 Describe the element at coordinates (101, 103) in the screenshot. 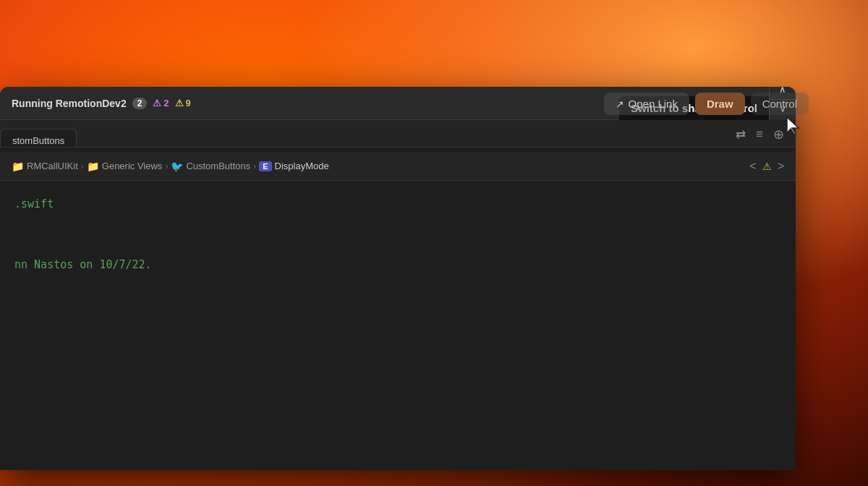

I see `running-status: Running RemotionDev2 2 ⚠ 2 ⚠ 9` at that location.